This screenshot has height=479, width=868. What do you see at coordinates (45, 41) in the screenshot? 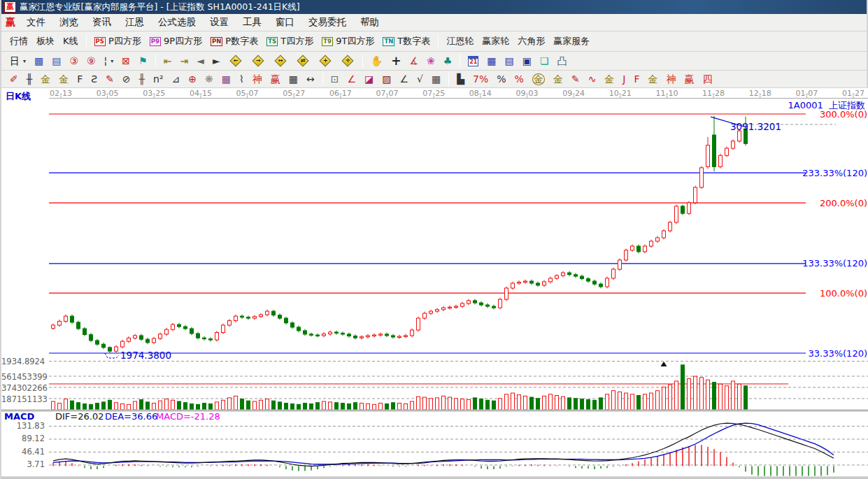
I see `sectors-button: 板块` at bounding box center [45, 41].